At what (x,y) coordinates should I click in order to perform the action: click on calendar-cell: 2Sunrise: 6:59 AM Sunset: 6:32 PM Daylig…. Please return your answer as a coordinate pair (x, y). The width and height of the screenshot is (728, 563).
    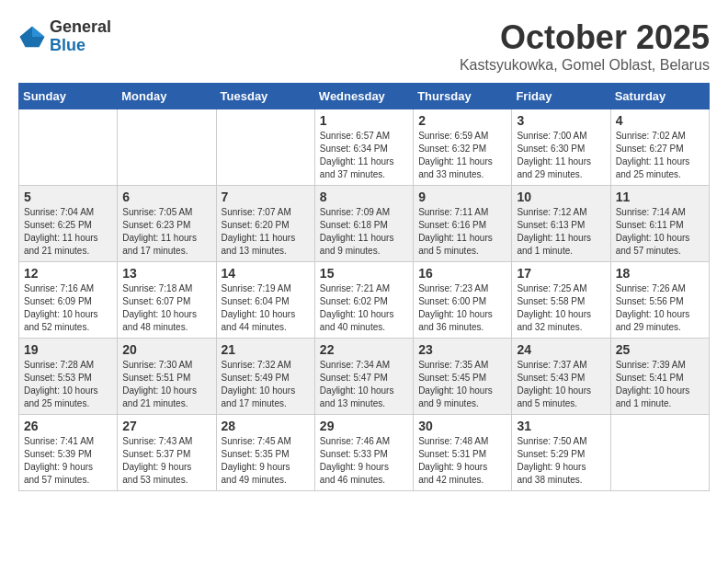
    Looking at the image, I should click on (463, 147).